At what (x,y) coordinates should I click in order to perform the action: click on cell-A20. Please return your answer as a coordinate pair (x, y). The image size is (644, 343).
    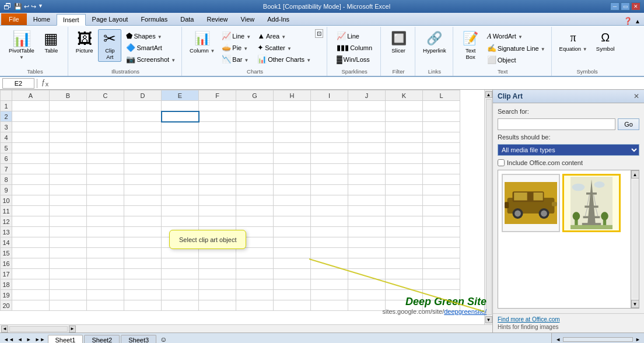
    Looking at the image, I should click on (31, 306).